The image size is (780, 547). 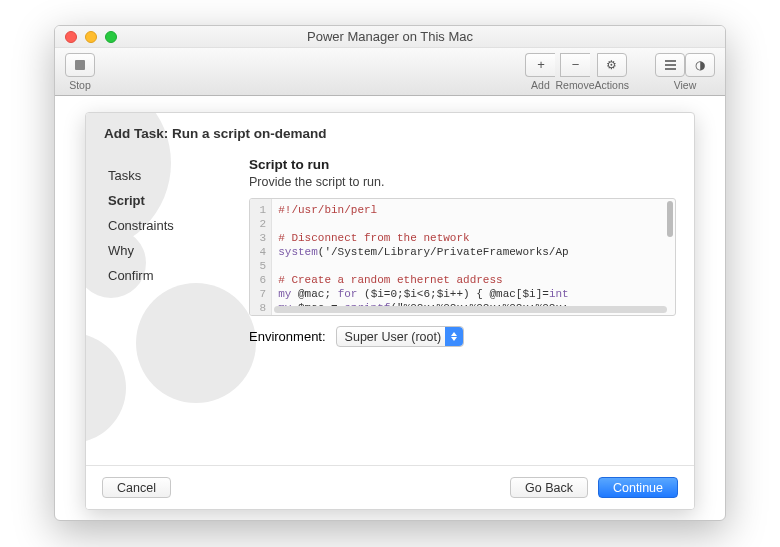 What do you see at coordinates (700, 65) in the screenshot?
I see `gauge-view-icon` at bounding box center [700, 65].